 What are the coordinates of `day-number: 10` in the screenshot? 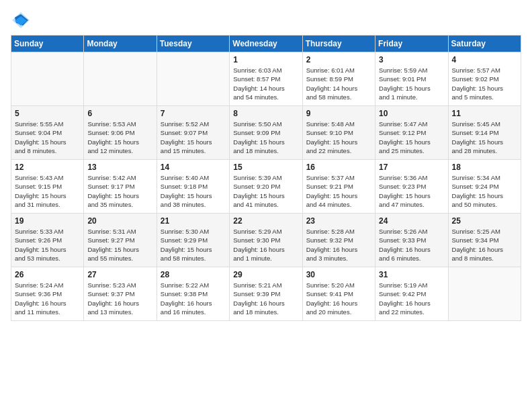 It's located at (411, 113).